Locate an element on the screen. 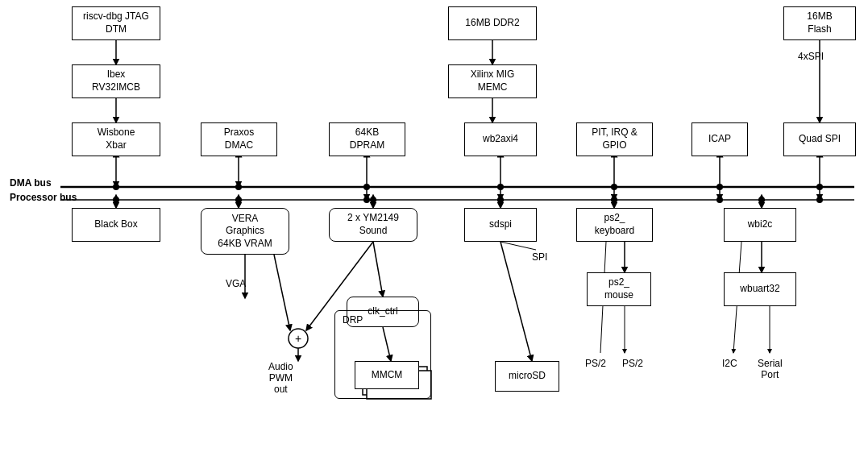  dma-bus-label: DMA bus is located at coordinates (31, 183).